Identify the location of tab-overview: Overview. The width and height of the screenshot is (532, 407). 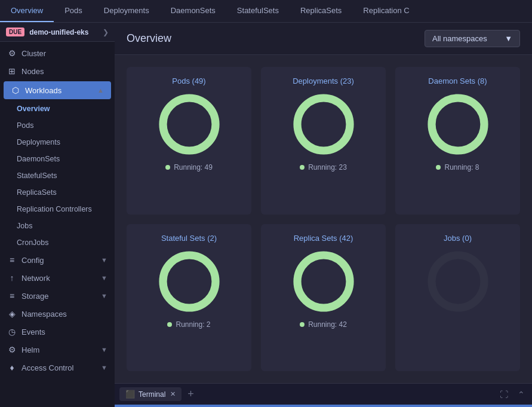
(27, 11).